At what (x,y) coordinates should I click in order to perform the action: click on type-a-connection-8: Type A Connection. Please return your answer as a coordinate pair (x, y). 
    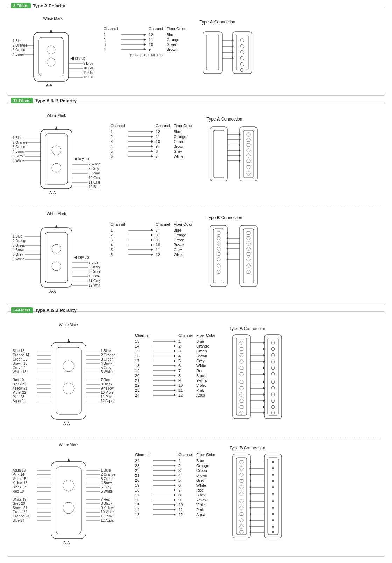
    Looking at the image, I should click on (234, 49).